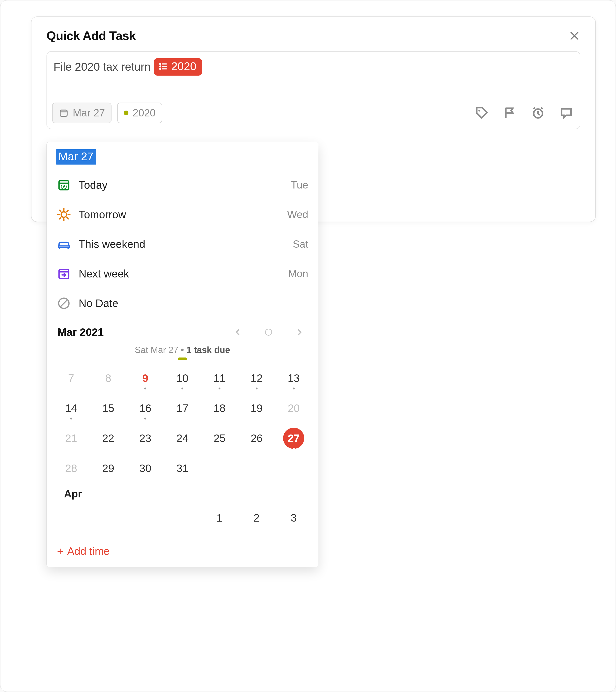 The image size is (616, 692). Describe the element at coordinates (71, 378) in the screenshot. I see `calendar-day-7: 7` at that location.